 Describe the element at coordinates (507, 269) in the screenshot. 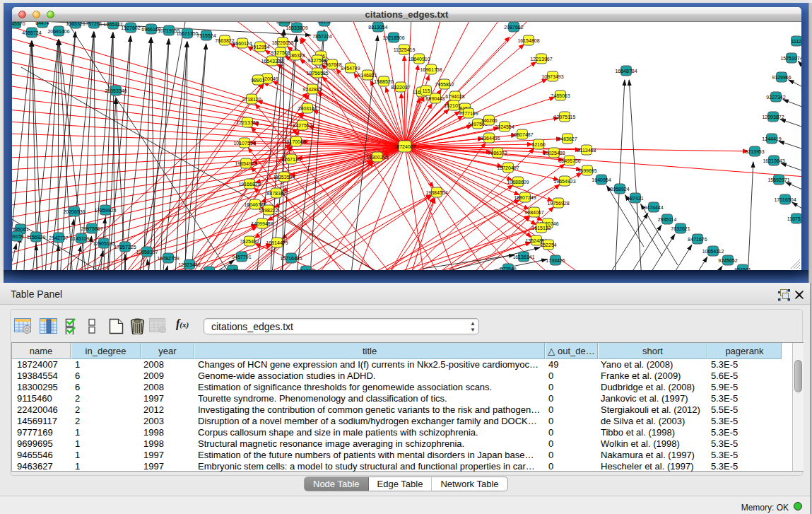

I see `svg-text: 873546` at that location.